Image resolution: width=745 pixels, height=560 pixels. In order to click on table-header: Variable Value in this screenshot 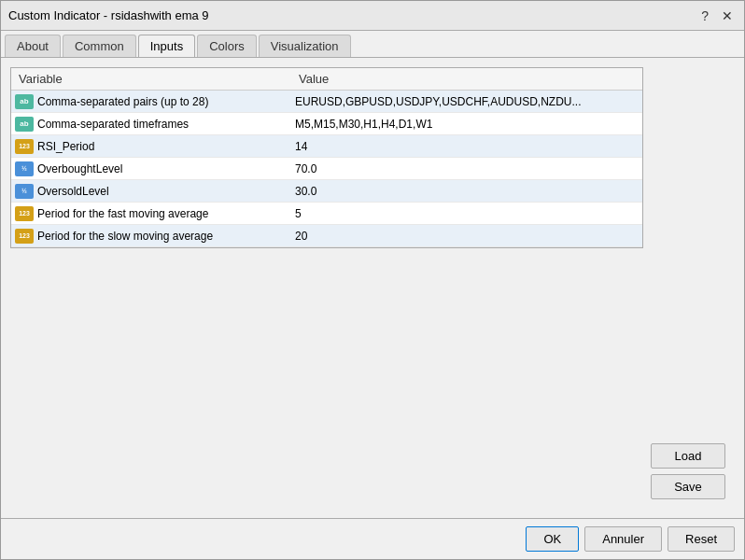, I will do `click(327, 79)`.